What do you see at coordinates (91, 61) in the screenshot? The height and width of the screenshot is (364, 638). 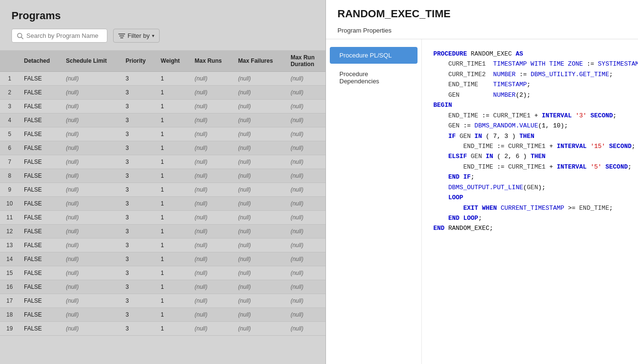 I see `col-schedule-limit: Schedule Limit` at bounding box center [91, 61].